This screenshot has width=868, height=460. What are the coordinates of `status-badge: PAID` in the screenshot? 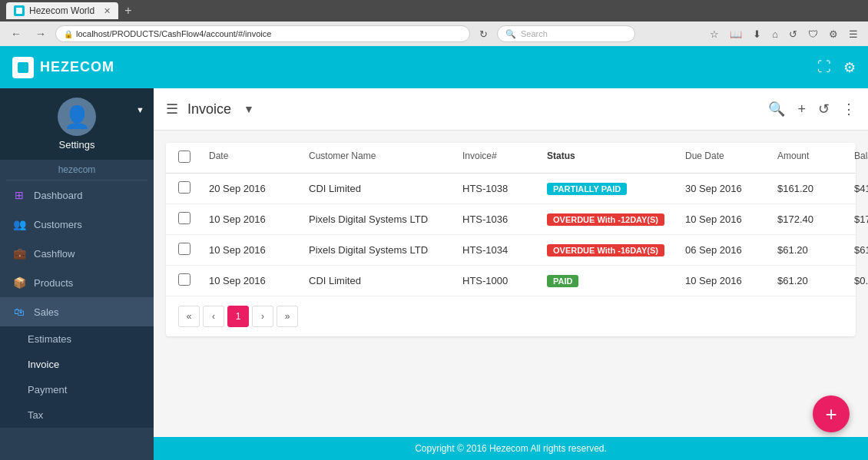 It's located at (562, 281).